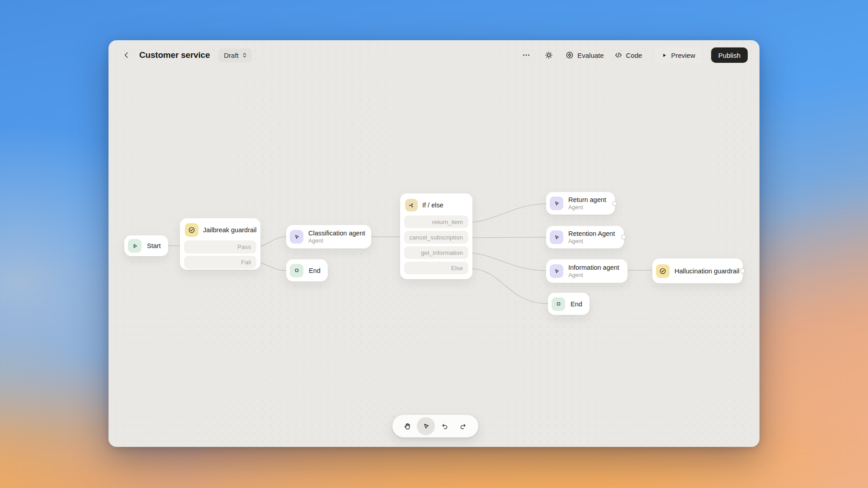 The width and height of the screenshot is (868, 488). I want to click on settings-button, so click(549, 55).